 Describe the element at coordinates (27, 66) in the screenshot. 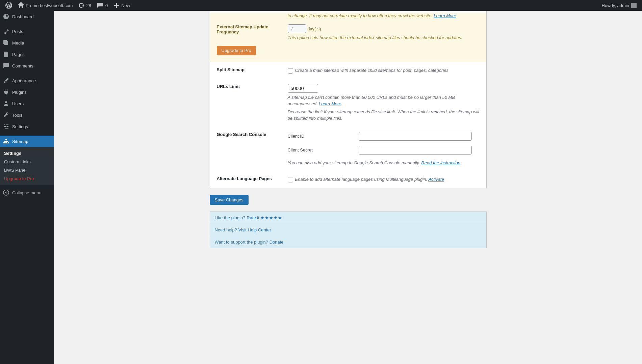

I see `menu-comments: Comments` at that location.